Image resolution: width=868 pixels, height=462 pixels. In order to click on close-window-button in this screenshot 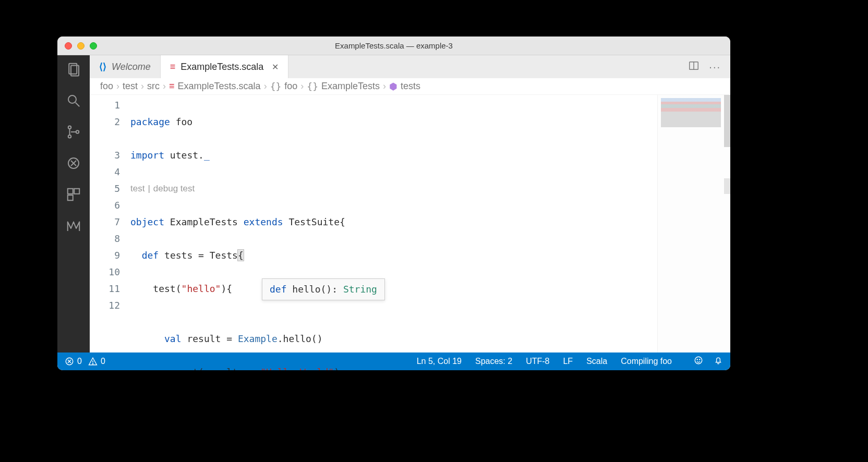, I will do `click(68, 46)`.